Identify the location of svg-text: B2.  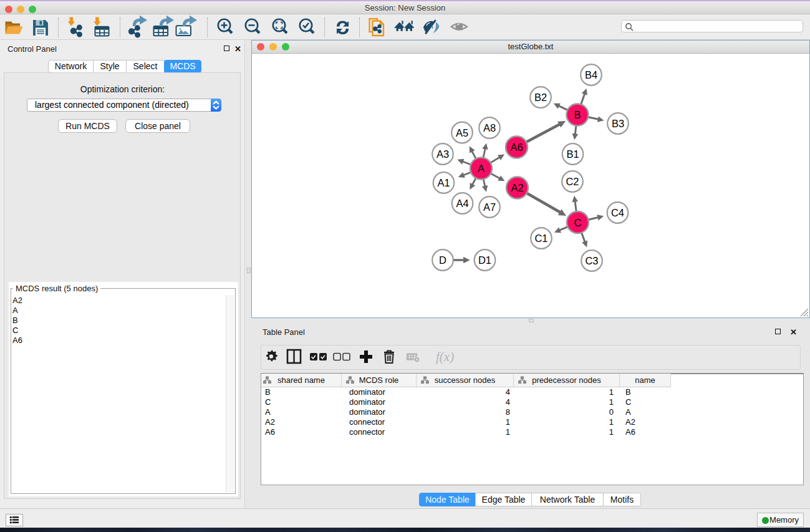
(541, 97).